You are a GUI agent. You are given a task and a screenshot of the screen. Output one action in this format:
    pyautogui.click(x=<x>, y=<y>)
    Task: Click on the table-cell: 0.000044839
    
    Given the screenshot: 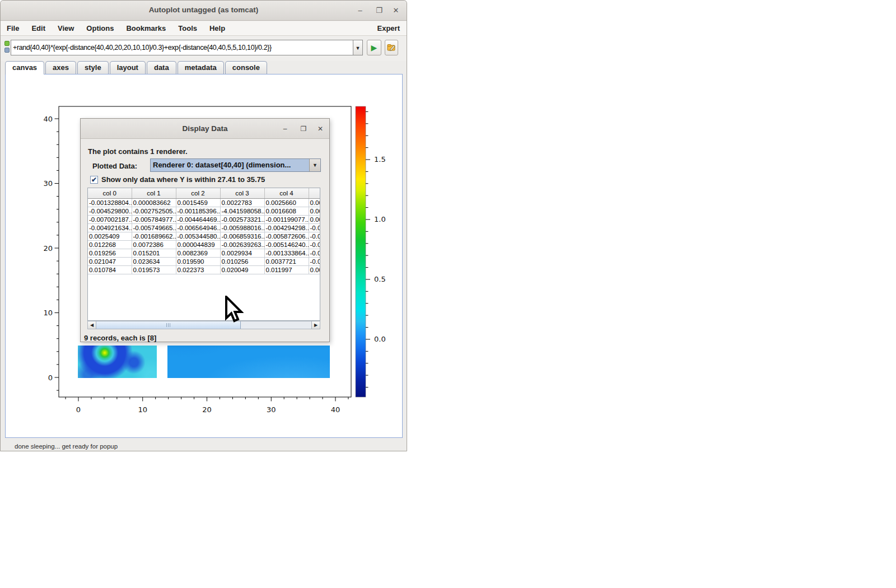 What is the action you would take?
    pyautogui.click(x=198, y=244)
    